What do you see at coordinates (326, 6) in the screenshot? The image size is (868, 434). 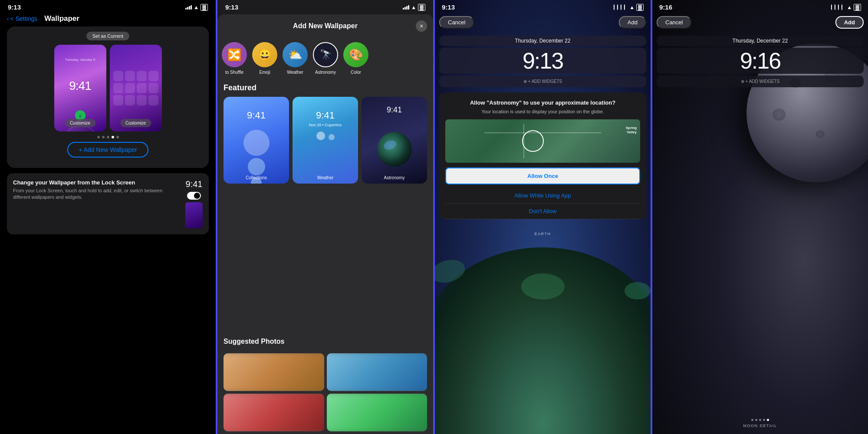 I see `status-bar-2: 9:13 ▲ ▓` at bounding box center [326, 6].